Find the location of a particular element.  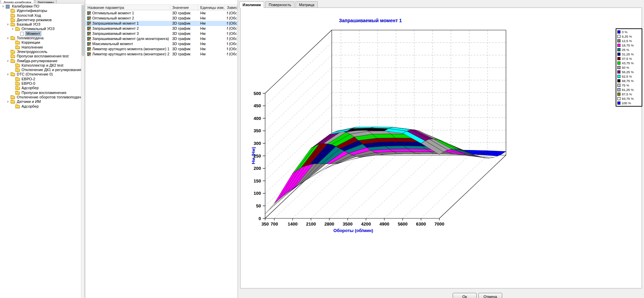

legend: 0 %6,25 %12,5 %18,75 %25 %31,25 %37,5 %4… is located at coordinates (629, 68).